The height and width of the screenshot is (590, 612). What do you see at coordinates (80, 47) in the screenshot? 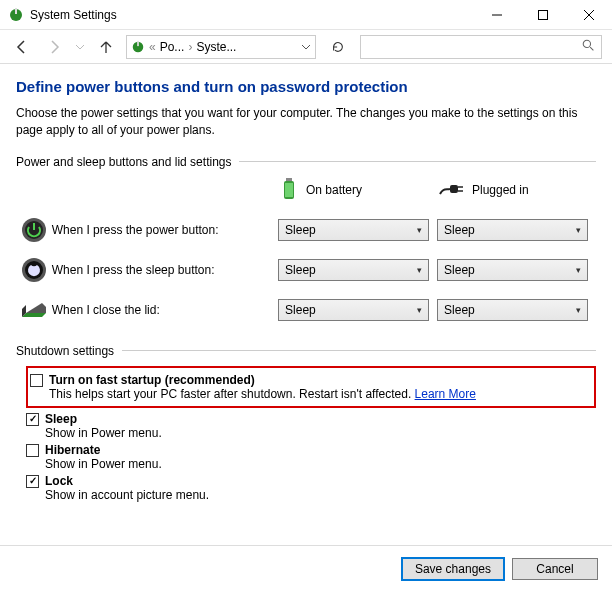
I see `recent-dropdown` at bounding box center [80, 47].